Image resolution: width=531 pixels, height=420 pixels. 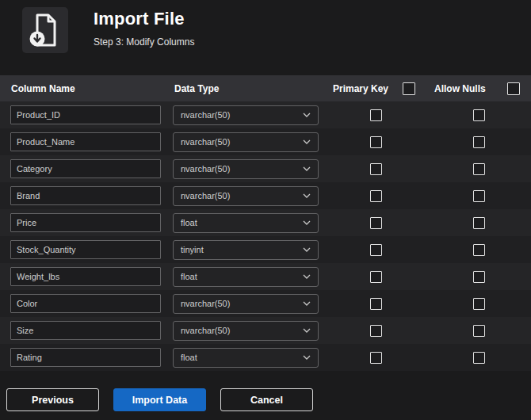 What do you see at coordinates (361, 89) in the screenshot?
I see `primary-key-header-label: Primary Key` at bounding box center [361, 89].